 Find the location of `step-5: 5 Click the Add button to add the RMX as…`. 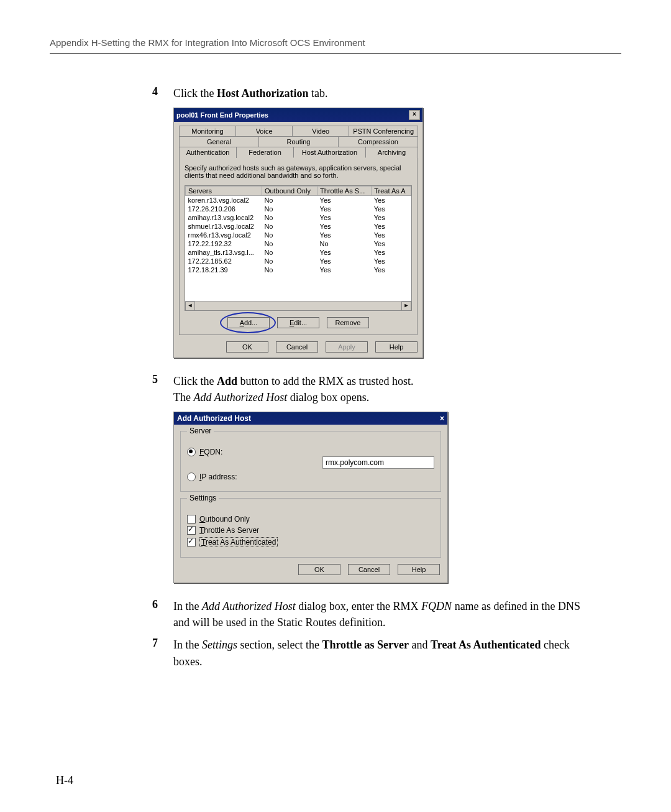

step-5: 5 Click the Add button to add the RMX as… is located at coordinates (368, 389).